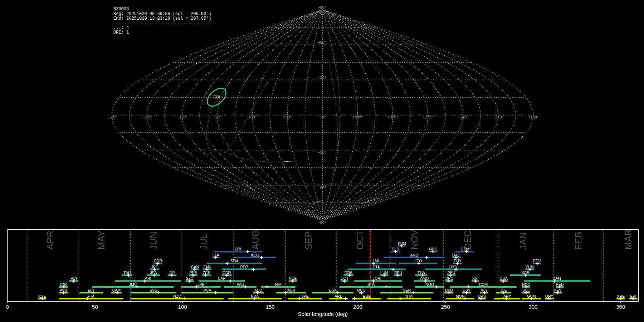 Image resolution: width=644 pixels, height=322 pixels. What do you see at coordinates (291, 290) in the screenshot?
I see `svg-text: AUR` at bounding box center [291, 290].